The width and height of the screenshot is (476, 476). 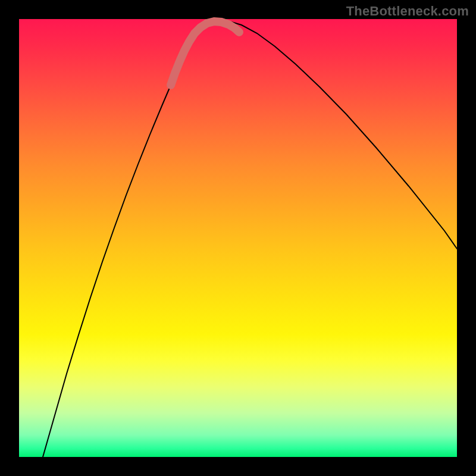 What do you see at coordinates (408, 11) in the screenshot?
I see `watermark-text: TheBottleneck.com` at bounding box center [408, 11].